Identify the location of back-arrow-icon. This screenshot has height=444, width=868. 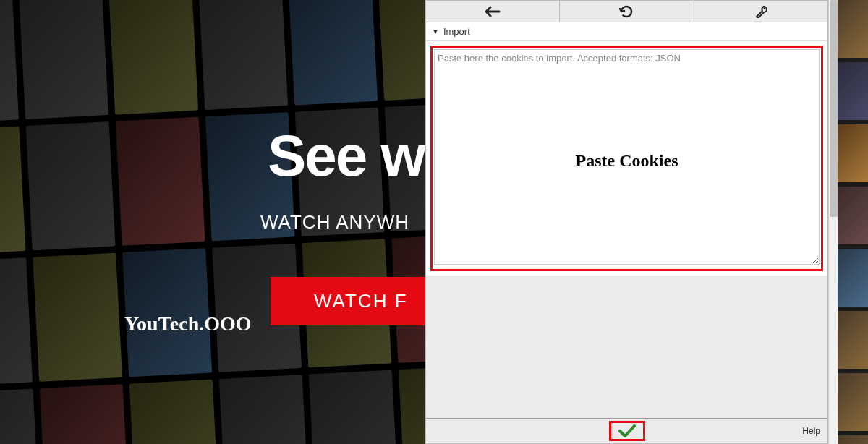
(493, 12).